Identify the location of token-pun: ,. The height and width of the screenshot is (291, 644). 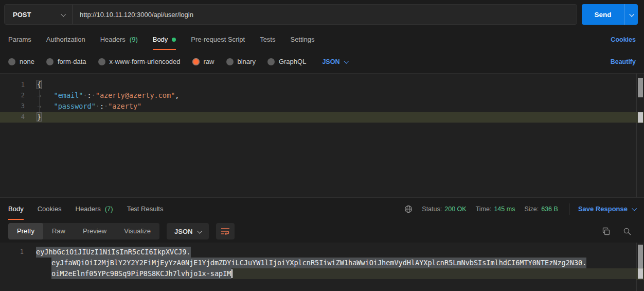
(177, 95).